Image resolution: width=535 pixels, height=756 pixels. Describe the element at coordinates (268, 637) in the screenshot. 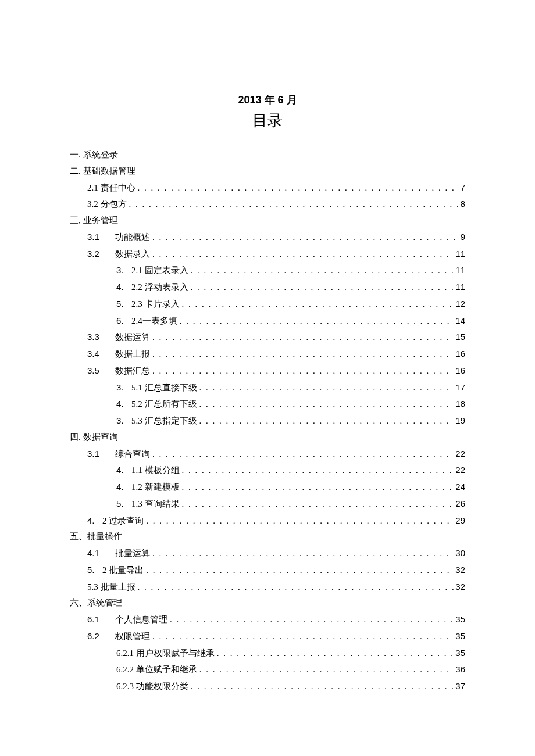

I see `toc-entry: 6.2权限管理35` at that location.